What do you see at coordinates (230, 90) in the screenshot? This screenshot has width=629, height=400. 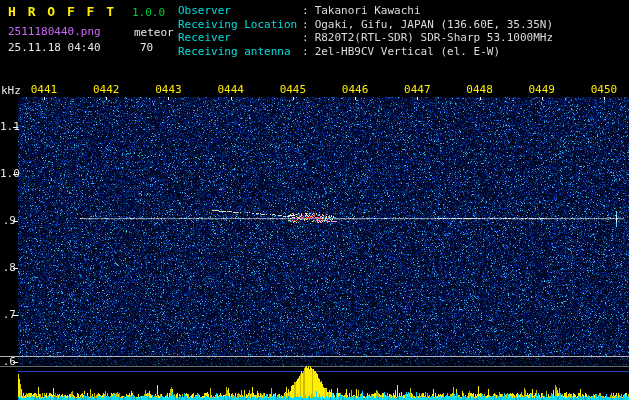 I see `time-tick-label: 0444` at bounding box center [230, 90].